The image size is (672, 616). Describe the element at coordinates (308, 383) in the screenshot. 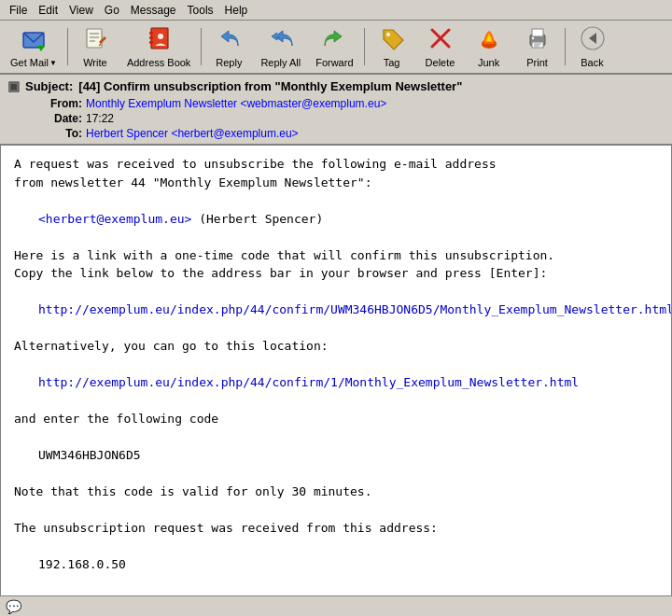

I see `confirm-link-2: http://exemplum.eu/index.php/44/confirm/…` at that location.